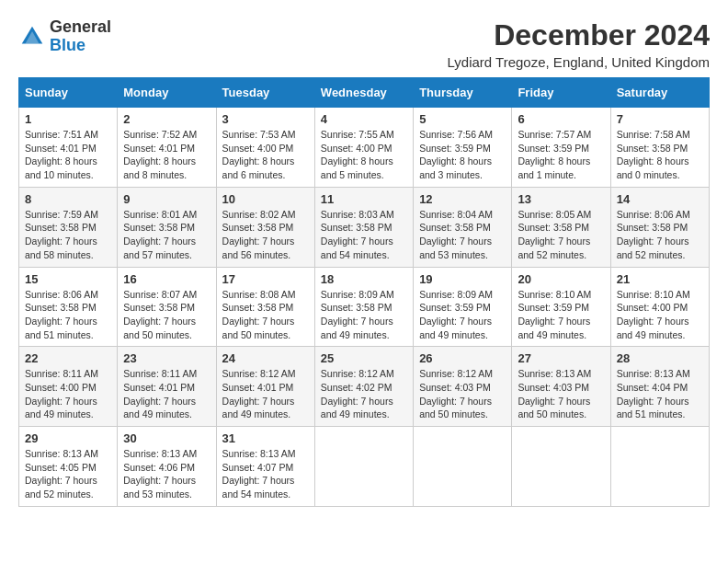 The width and height of the screenshot is (728, 563). What do you see at coordinates (463, 147) in the screenshot?
I see `calendar-cell: 5Sunrise: 7:56 AMSunset: 3:59 PMDaylight…` at bounding box center [463, 147].